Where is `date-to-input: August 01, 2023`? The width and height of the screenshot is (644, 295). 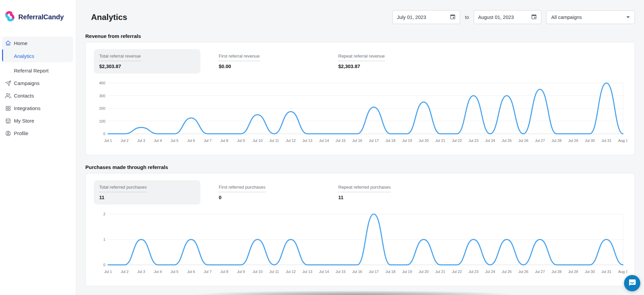
date-to-input: August 01, 2023 is located at coordinates (508, 17).